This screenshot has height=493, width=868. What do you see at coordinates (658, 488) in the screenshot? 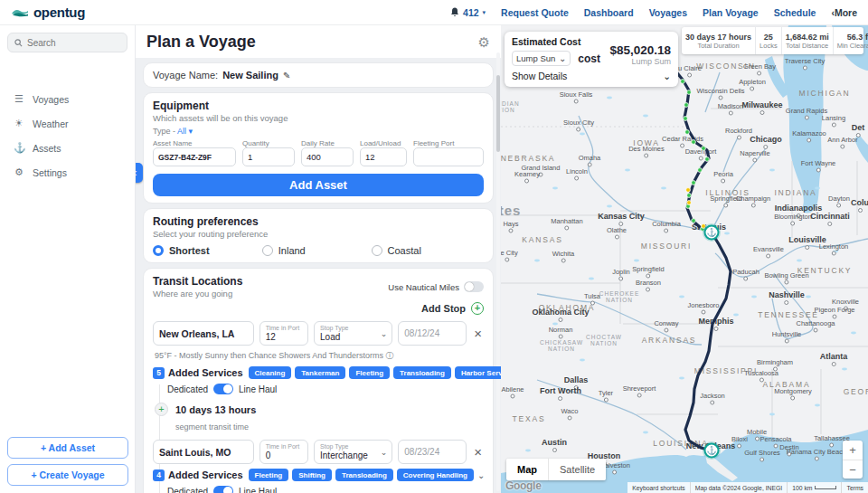
I see `keyboard-shortcuts-link: Keyboard shortcuts` at bounding box center [658, 488].